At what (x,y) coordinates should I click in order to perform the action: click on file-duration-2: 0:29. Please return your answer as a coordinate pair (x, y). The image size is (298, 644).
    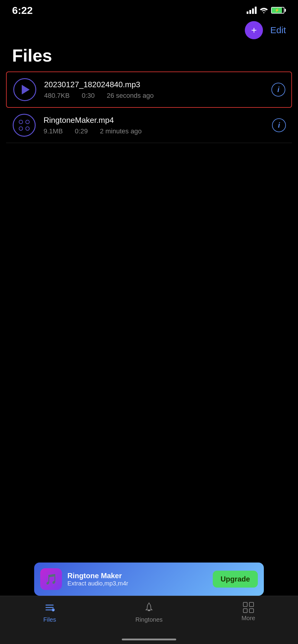
    Looking at the image, I should click on (82, 131).